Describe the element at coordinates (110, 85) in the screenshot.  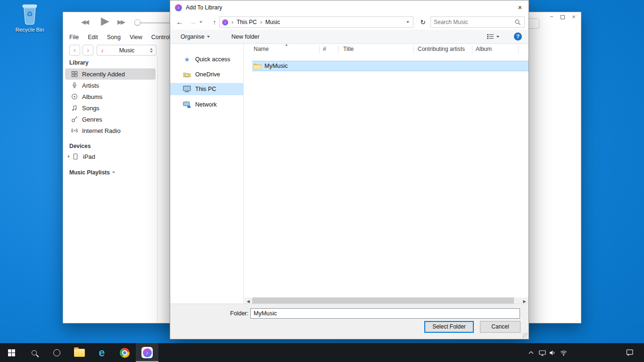
I see `sidebar-item-artists: Artists` at that location.